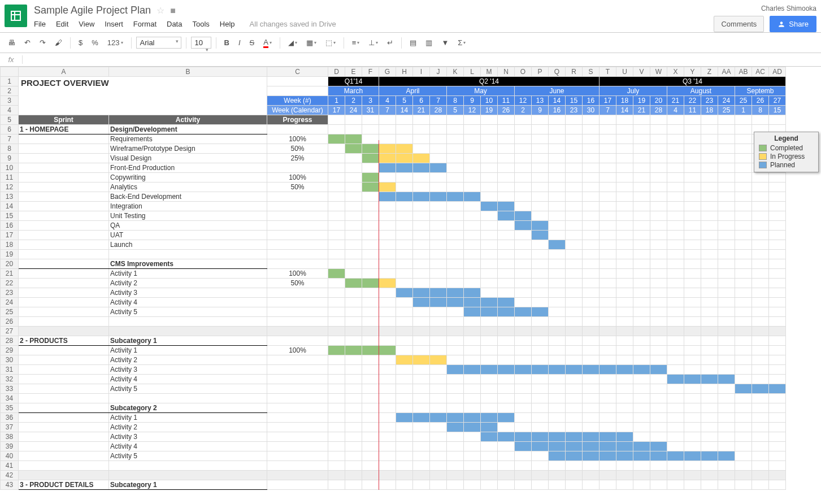 The image size is (821, 504). What do you see at coordinates (188, 254) in the screenshot?
I see `activity-cell` at bounding box center [188, 254].